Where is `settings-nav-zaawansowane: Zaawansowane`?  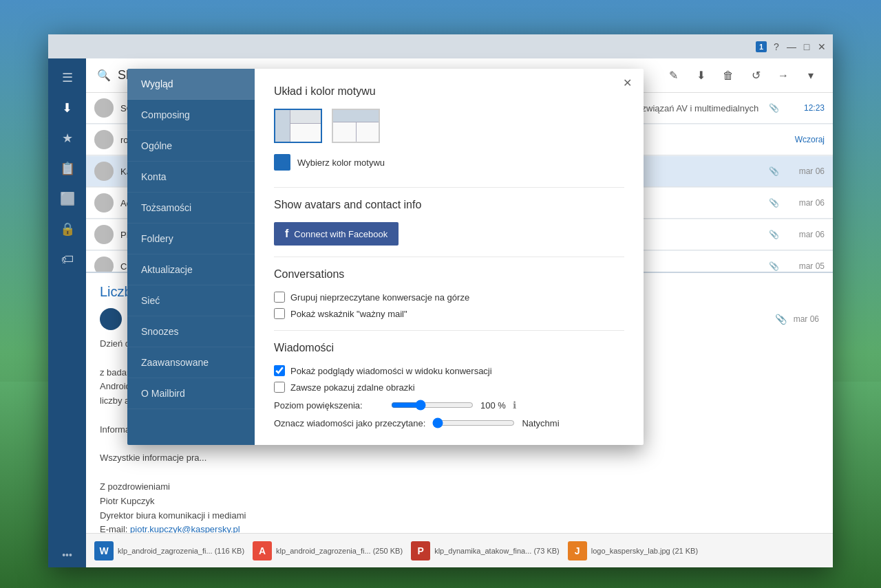
settings-nav-zaawansowane: Zaawansowane is located at coordinates (191, 363).